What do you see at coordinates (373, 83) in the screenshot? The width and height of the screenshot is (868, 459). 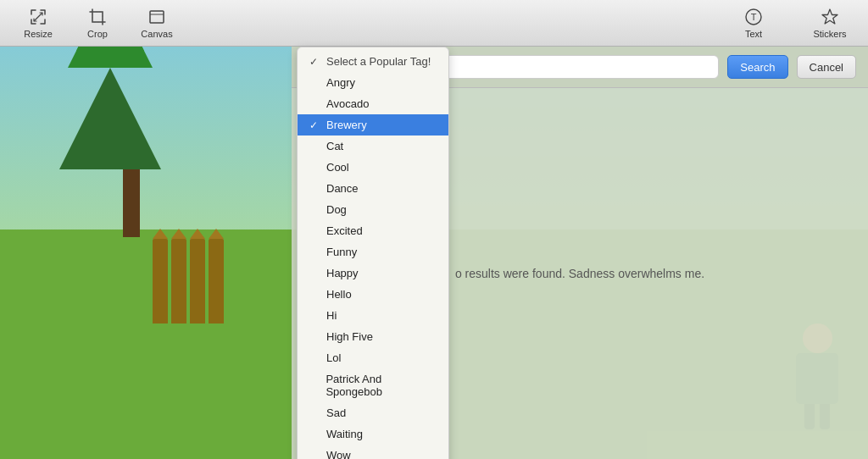 I see `dropdown-item: Angry` at bounding box center [373, 83].